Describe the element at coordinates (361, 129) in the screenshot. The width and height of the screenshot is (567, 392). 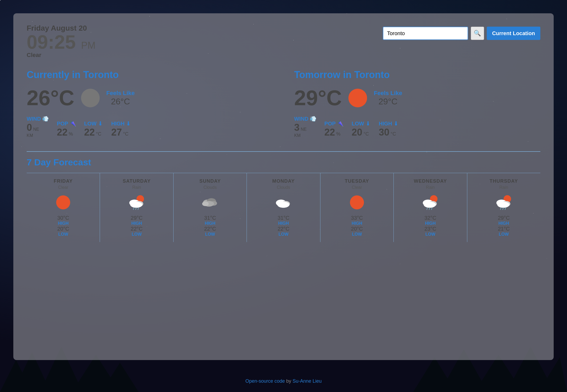
I see `tomorrow-low-stat: LOW 🌡 20 °C` at that location.